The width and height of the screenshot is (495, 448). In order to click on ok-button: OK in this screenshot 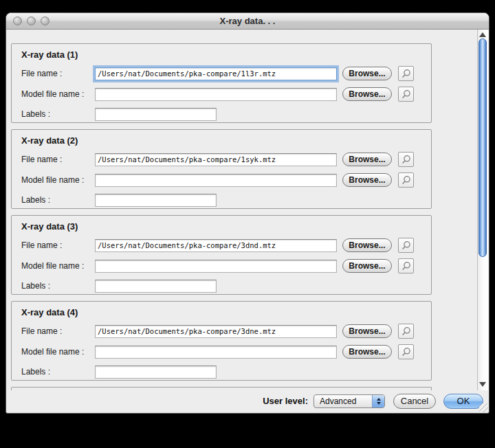, I will do `click(463, 401)`.